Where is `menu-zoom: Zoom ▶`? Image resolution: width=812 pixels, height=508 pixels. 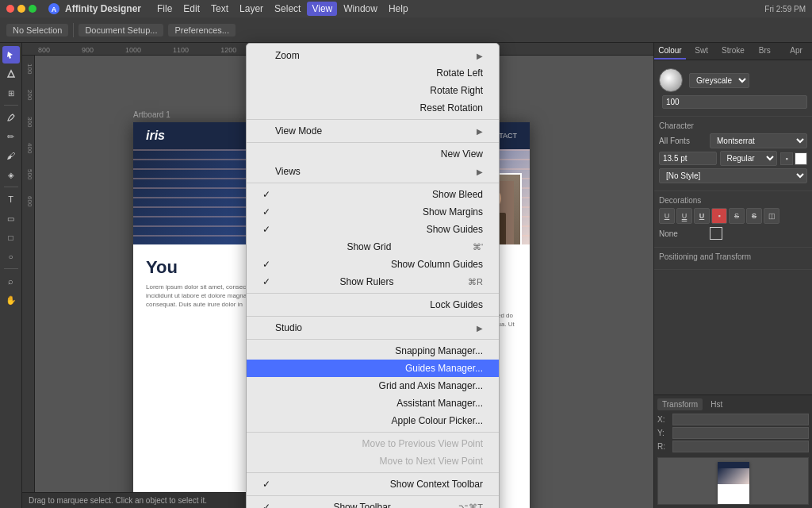 menu-zoom: Zoom ▶ is located at coordinates (373, 56).